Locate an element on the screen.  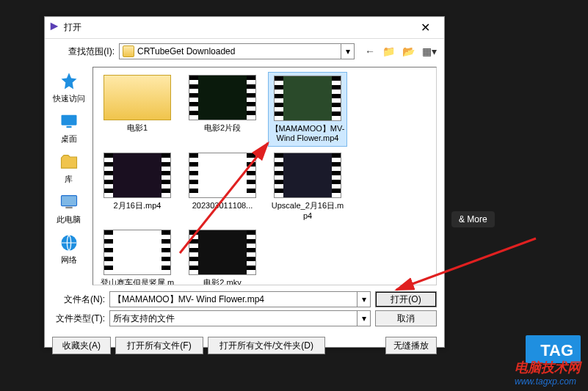
seamless-play-button: 无缝播放 is located at coordinates (411, 346).